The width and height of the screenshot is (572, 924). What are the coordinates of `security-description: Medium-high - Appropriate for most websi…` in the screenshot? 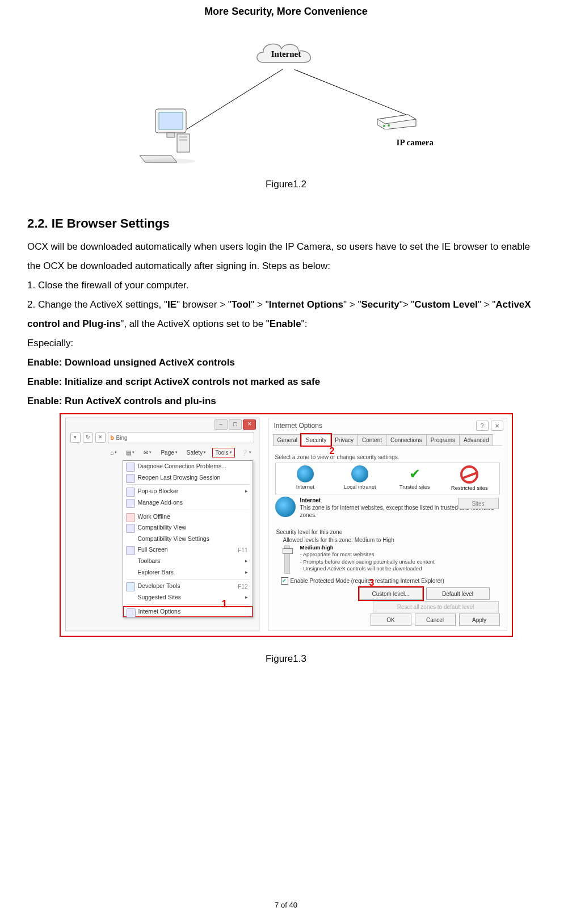 It's located at (399, 558).